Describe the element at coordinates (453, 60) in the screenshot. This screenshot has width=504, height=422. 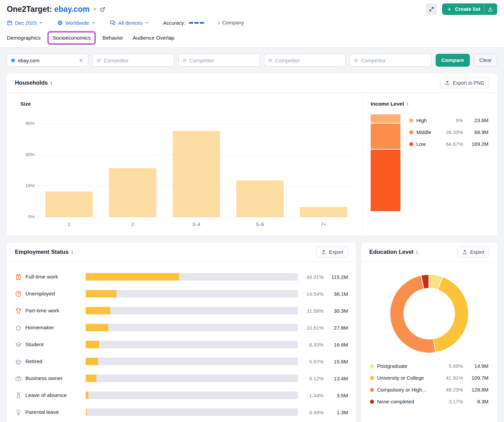
I see `compare-button: Compare` at that location.